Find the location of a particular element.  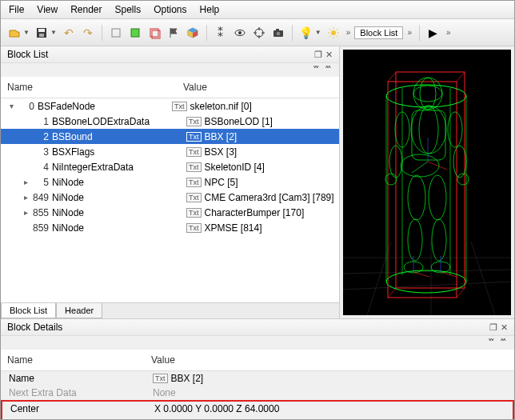

menu-spells: Spells is located at coordinates (128, 10).